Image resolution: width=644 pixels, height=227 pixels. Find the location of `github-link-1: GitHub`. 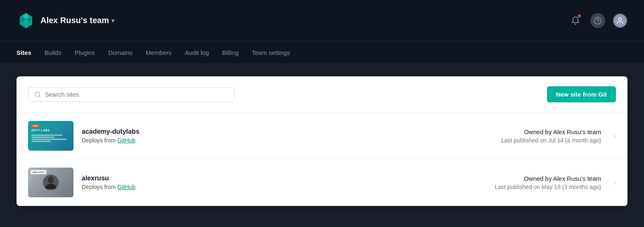

github-link-1: GitHub is located at coordinates (126, 140).